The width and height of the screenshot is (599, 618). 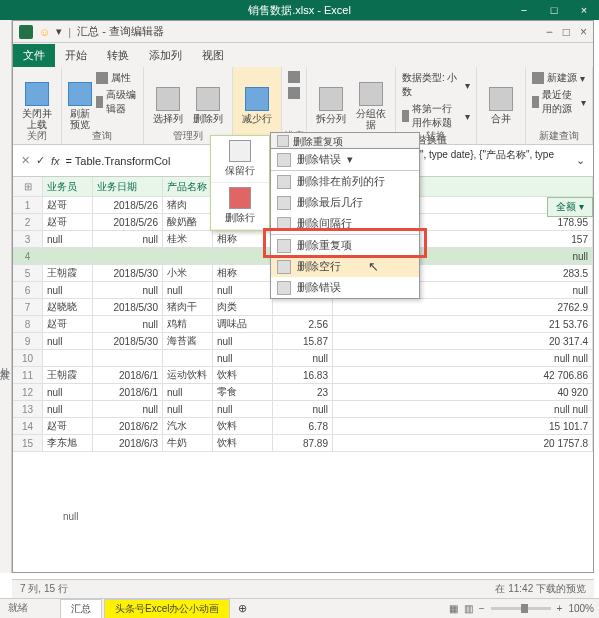 What do you see at coordinates (188, 222) in the screenshot?
I see `cell-prod: 酸奶酪` at bounding box center [188, 222].